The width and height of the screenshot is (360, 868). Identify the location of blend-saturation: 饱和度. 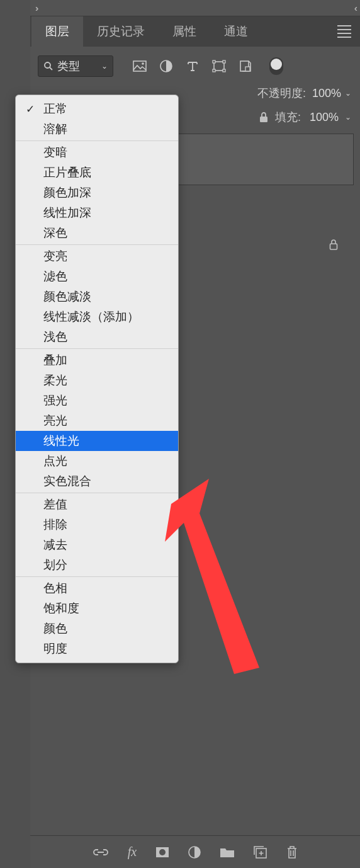
(97, 608).